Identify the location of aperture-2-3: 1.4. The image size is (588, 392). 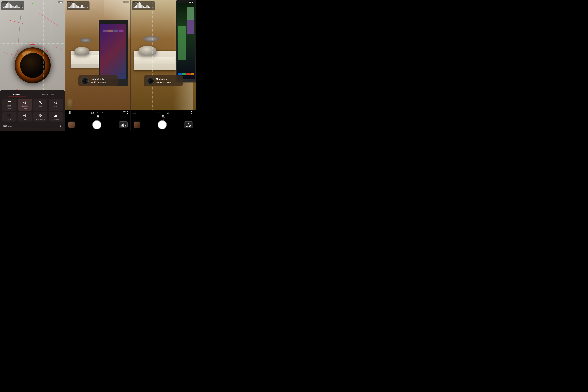
(163, 112).